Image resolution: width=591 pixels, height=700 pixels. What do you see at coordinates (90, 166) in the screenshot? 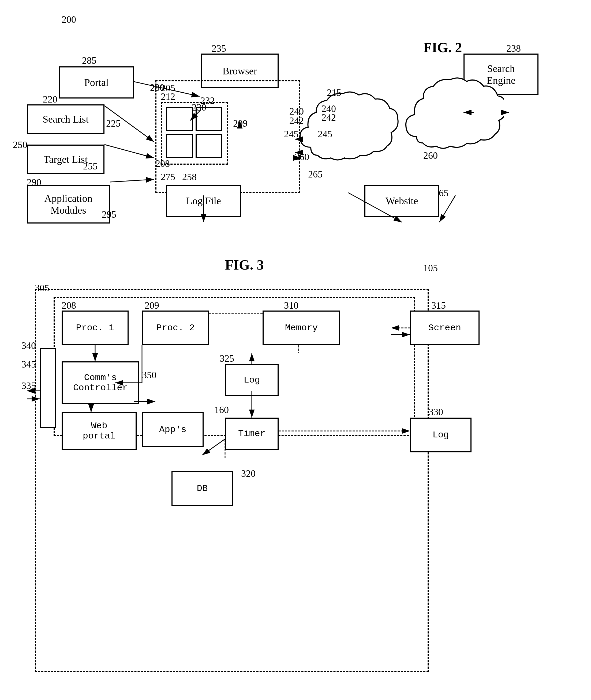
I see `ref-255: 255` at bounding box center [90, 166].